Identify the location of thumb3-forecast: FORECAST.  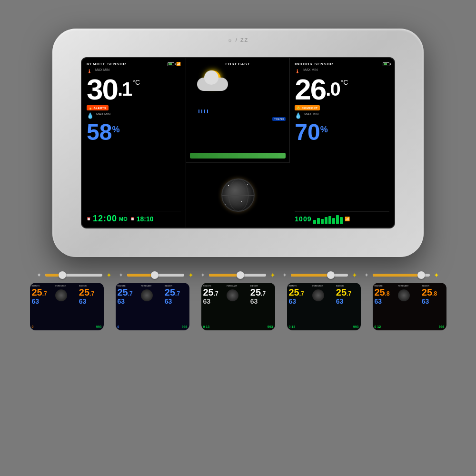
(238, 307).